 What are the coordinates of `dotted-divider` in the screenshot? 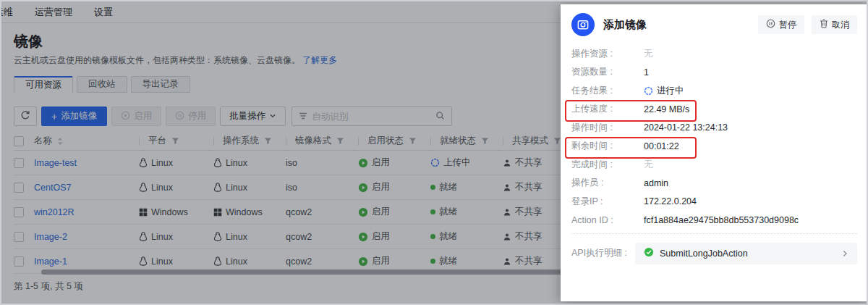 It's located at (715, 233).